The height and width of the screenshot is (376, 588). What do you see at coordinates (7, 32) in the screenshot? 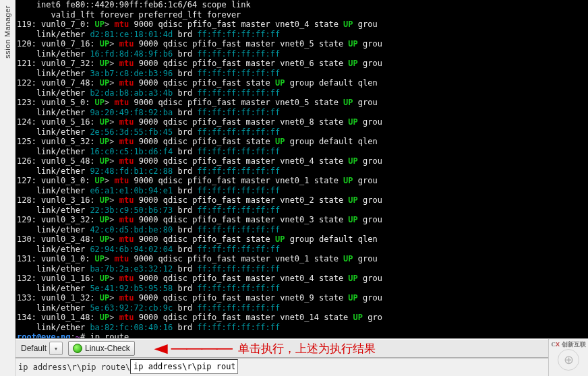
I see `gutter-label: ssion Manager` at bounding box center [7, 32].